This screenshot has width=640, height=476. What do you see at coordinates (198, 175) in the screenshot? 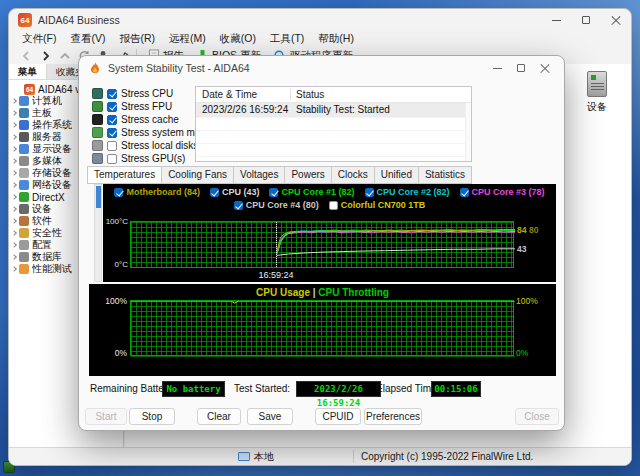
I see `tab-cooling-fans: Cooling Fans` at bounding box center [198, 175].